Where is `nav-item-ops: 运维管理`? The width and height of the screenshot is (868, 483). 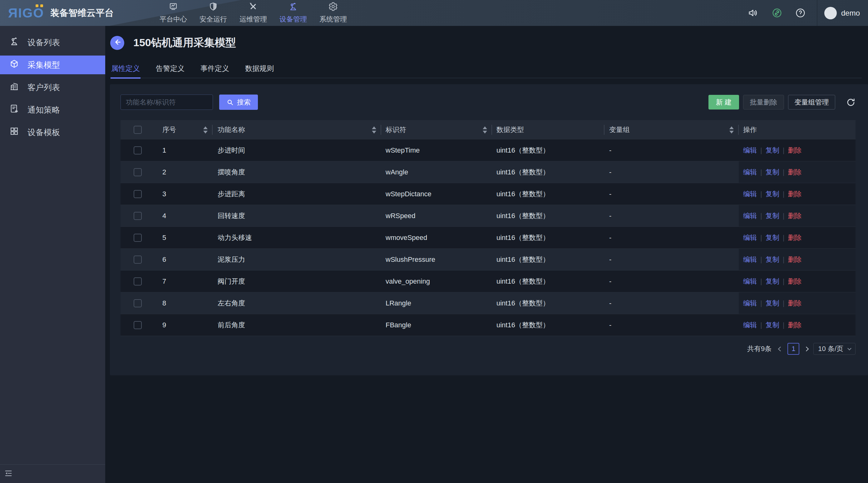
nav-item-ops: 运维管理 is located at coordinates (253, 13).